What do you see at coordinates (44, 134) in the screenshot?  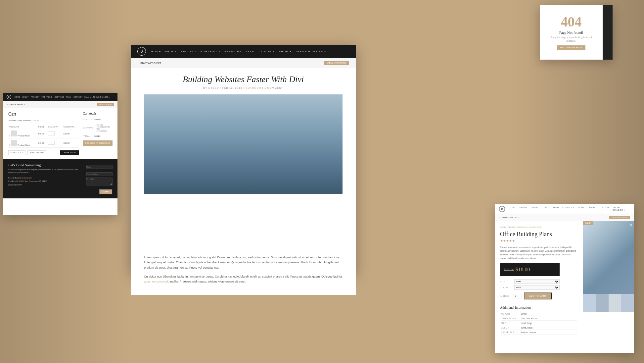 I see `table-row: ✕ Product Name $40.00 $40.00` at bounding box center [44, 134].